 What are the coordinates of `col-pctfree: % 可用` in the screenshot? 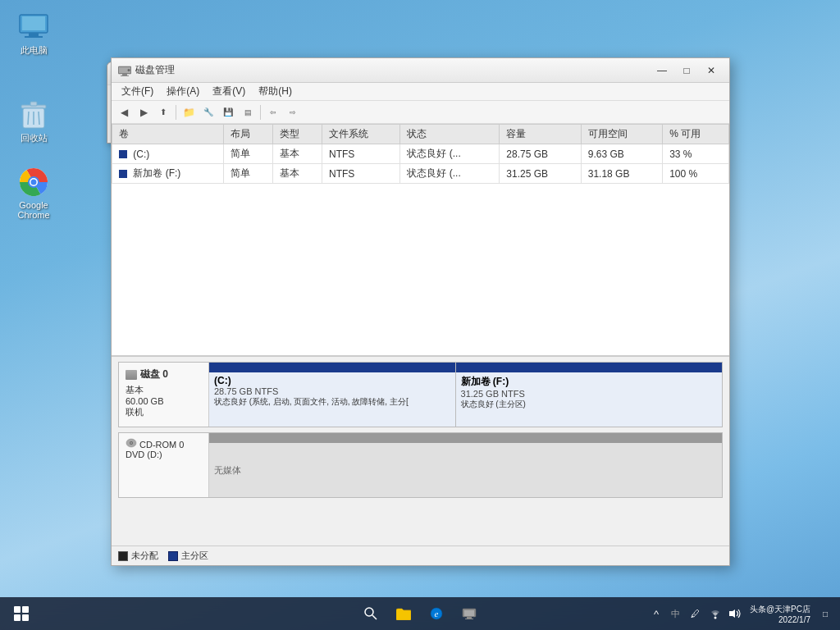 It's located at (696, 135).